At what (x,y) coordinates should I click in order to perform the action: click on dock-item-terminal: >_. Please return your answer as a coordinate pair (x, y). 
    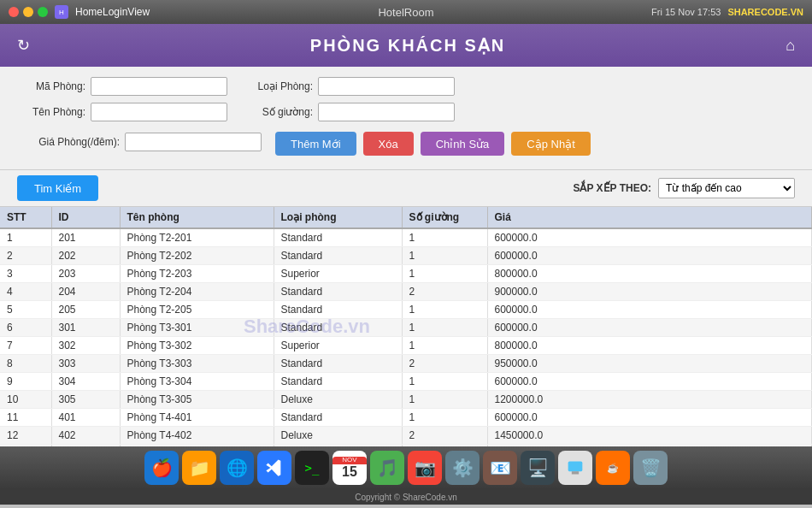
    Looking at the image, I should click on (312, 468).